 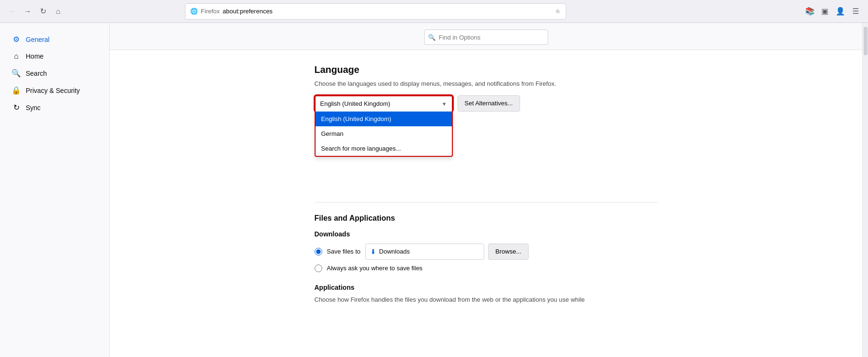 What do you see at coordinates (54, 108) in the screenshot?
I see `sidebar-item-sync: ↻ Sync` at bounding box center [54, 108].